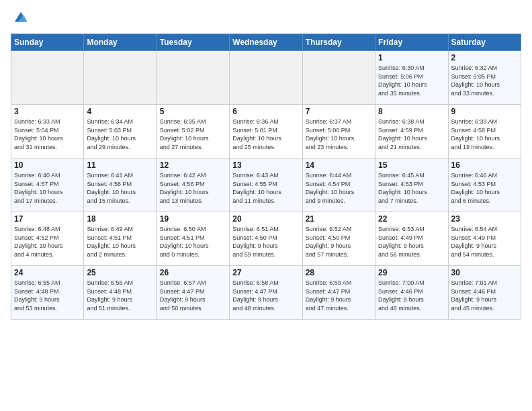  What do you see at coordinates (48, 43) in the screenshot?
I see `calendar-header-sunday: Sunday` at bounding box center [48, 43].